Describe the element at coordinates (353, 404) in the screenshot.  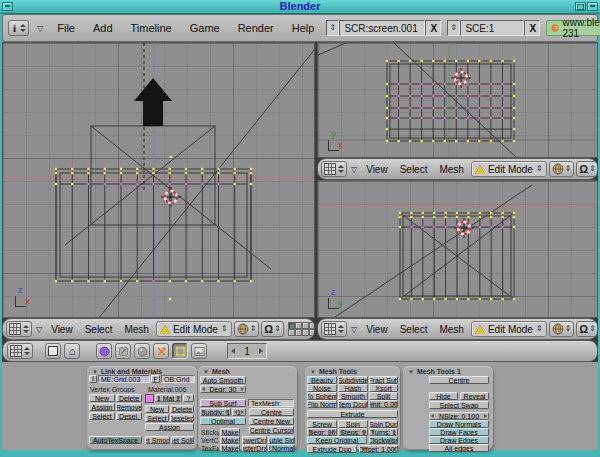
I see `rem-doubles-button: Rem Doub` at that location.